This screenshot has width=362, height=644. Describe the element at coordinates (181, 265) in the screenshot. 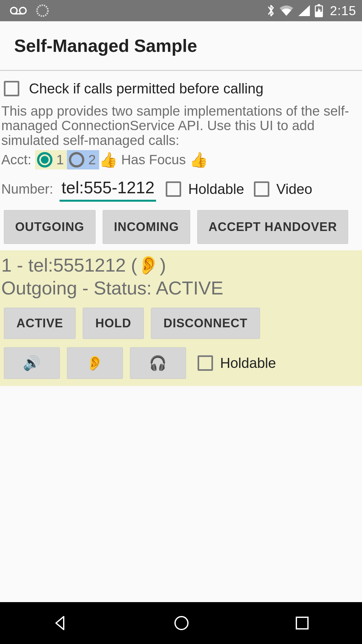

I see `call-line-1: 1 - tel:5551212 ( 👂 )` at that location.